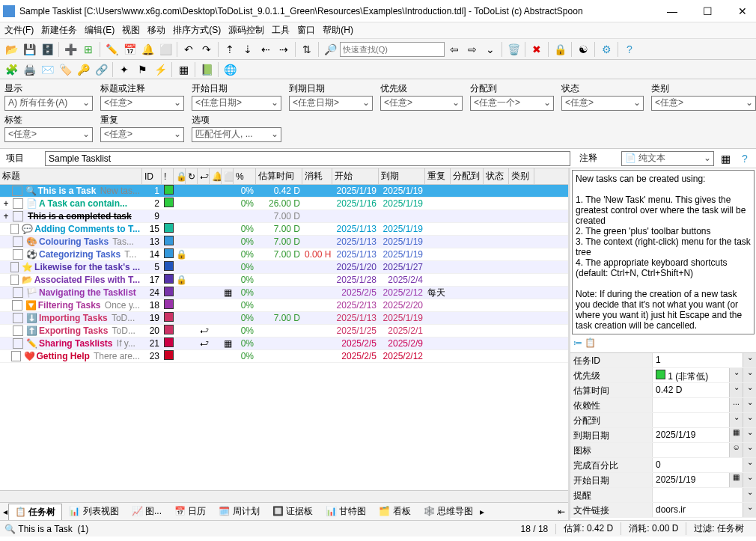 The width and height of the screenshot is (756, 541). Describe the element at coordinates (101, 70) in the screenshot. I see `link-icon: 🔗` at that location.